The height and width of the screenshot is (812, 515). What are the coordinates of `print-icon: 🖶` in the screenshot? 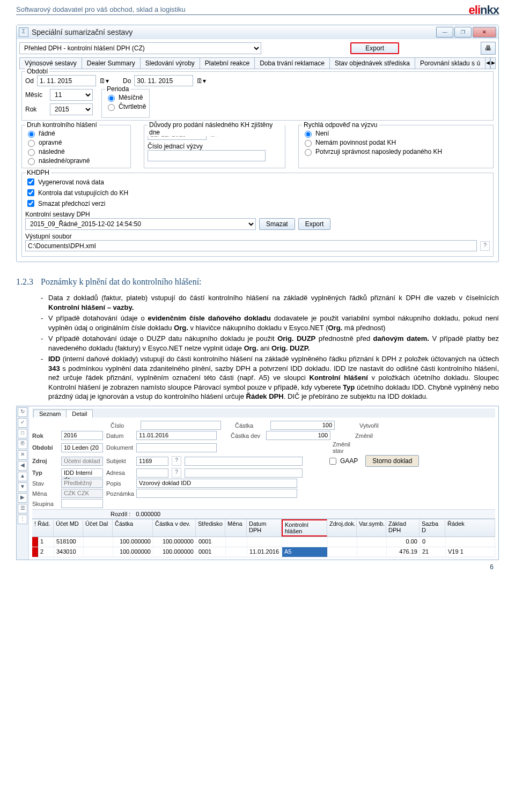 It's located at (488, 48).